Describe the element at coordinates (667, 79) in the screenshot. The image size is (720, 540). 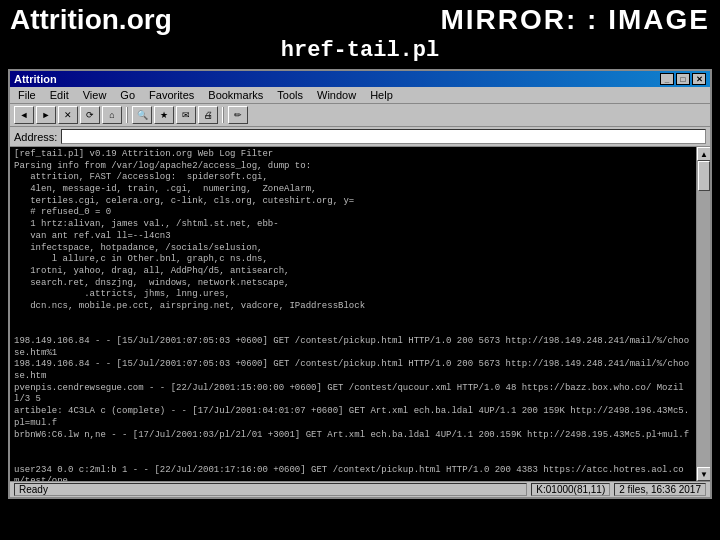
I see `minimize-button: _` at that location.